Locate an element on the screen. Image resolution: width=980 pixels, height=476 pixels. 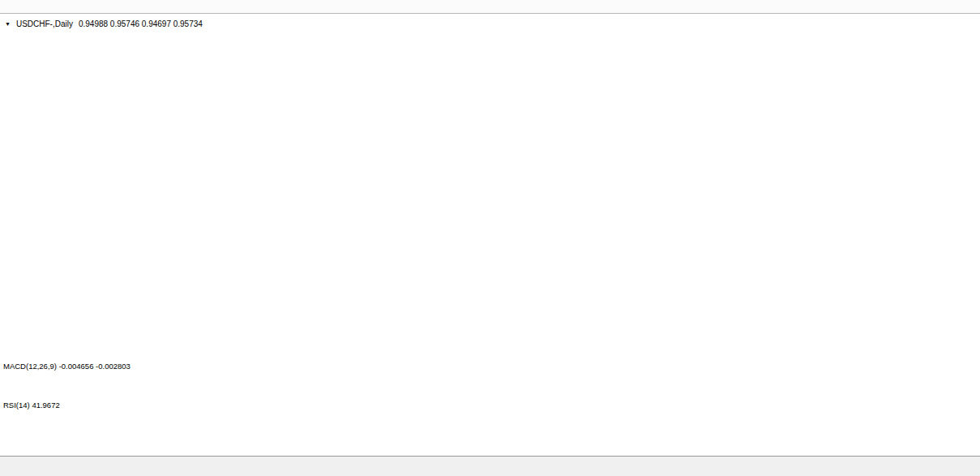
rsi-name: RSI(14) is located at coordinates (16, 405).